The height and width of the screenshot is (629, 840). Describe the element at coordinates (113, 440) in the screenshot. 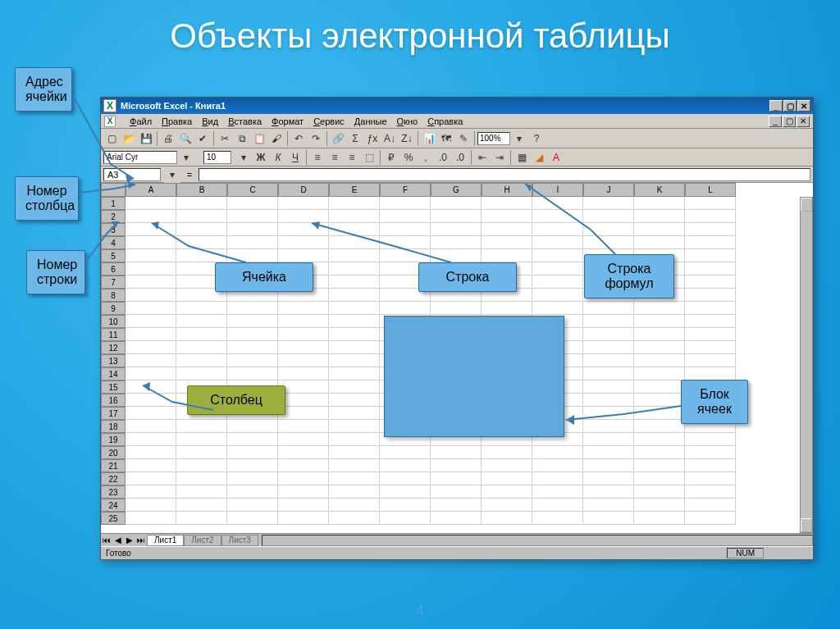

I see `row-header: 19` at that location.